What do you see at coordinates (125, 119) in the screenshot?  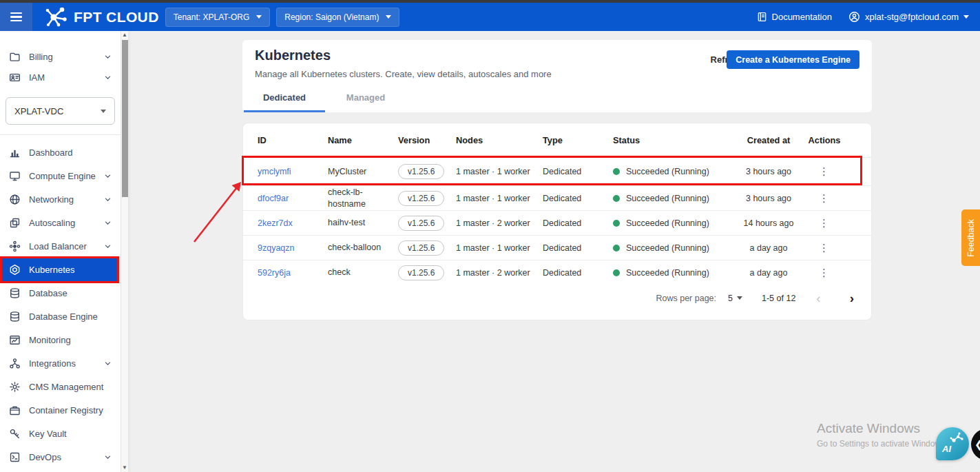 I see `scrollbar-thumb` at bounding box center [125, 119].